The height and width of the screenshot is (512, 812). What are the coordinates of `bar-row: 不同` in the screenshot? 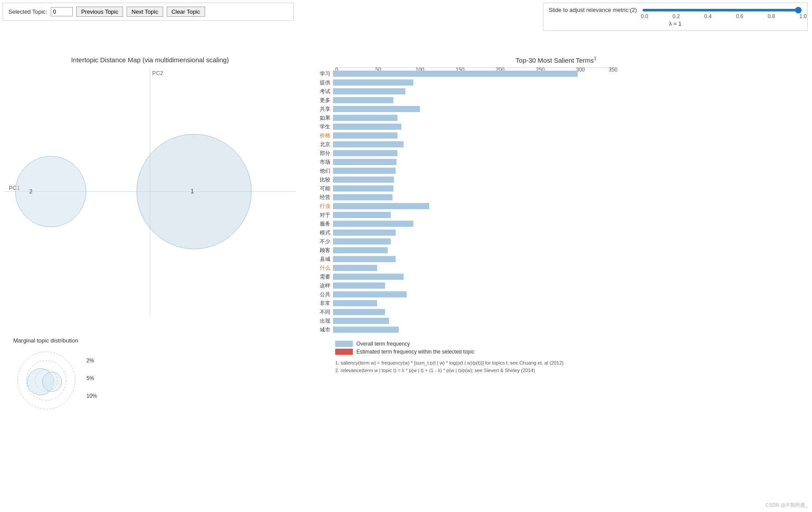 It's located at (556, 312).